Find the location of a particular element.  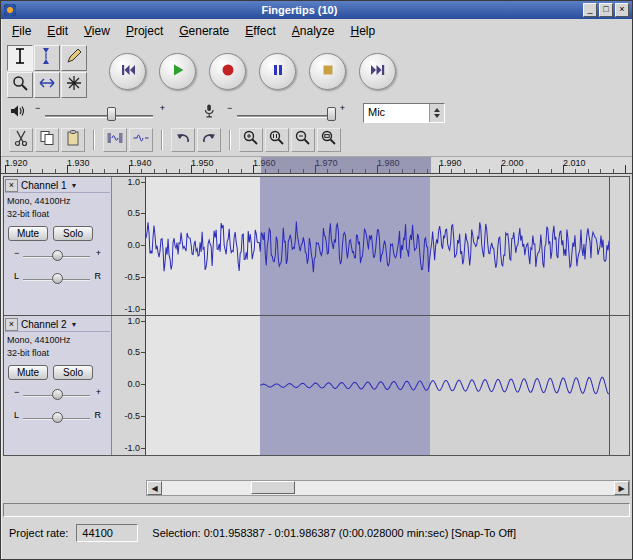

input-source-select: Mic is located at coordinates (404, 113).